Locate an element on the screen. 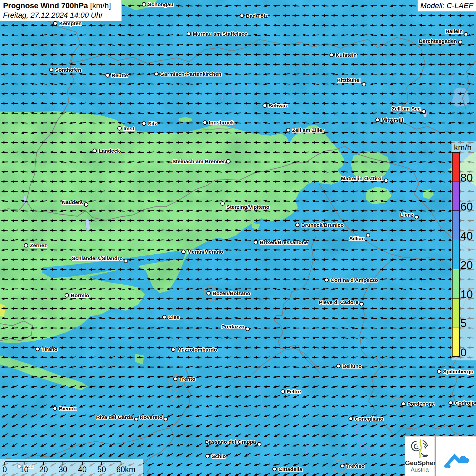  geosphere-country: Austria is located at coordinates (420, 470).